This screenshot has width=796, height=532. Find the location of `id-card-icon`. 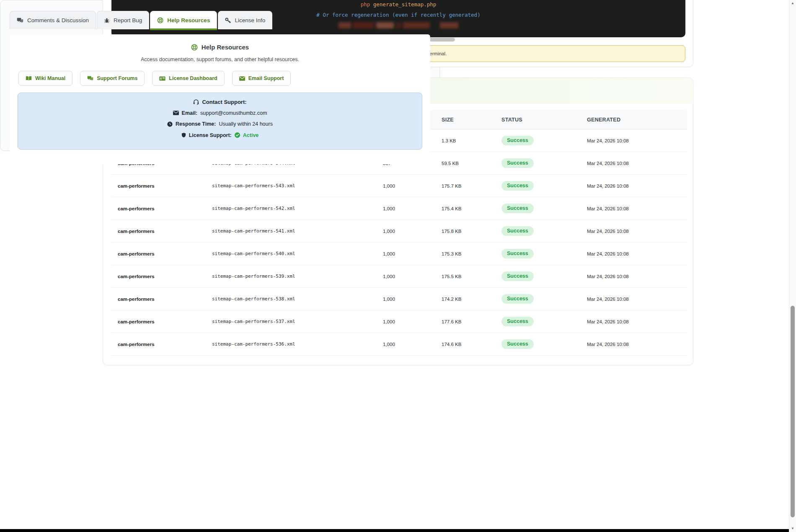

id-card-icon is located at coordinates (163, 79).